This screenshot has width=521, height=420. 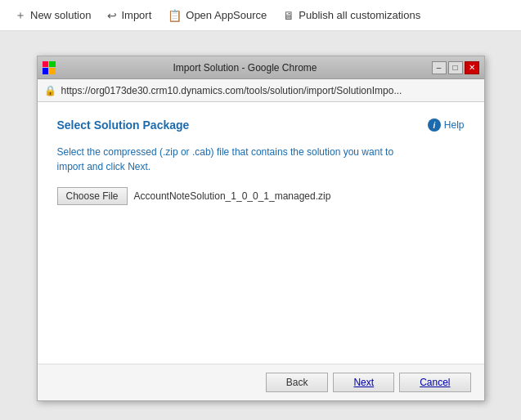 I want to click on logo-red, so click(x=46, y=65).